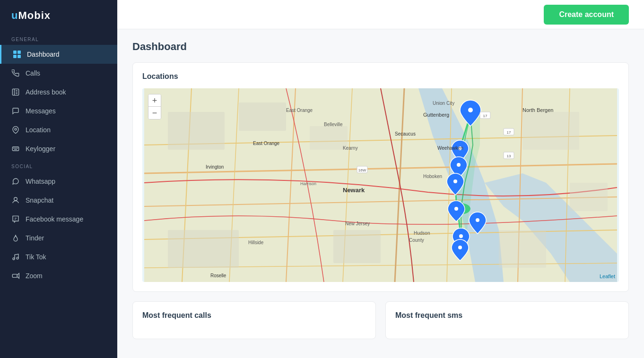  Describe the element at coordinates (54, 219) in the screenshot. I see `sidebar-label-facebook-message: Facebook message` at that location.